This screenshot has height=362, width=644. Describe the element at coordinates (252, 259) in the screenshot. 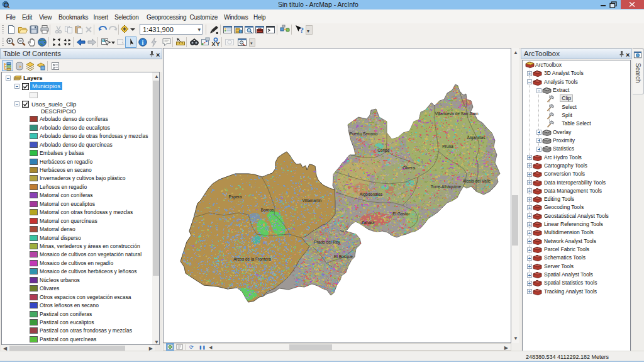

I see `svg-text: Arcos de la Frontera` at that location.